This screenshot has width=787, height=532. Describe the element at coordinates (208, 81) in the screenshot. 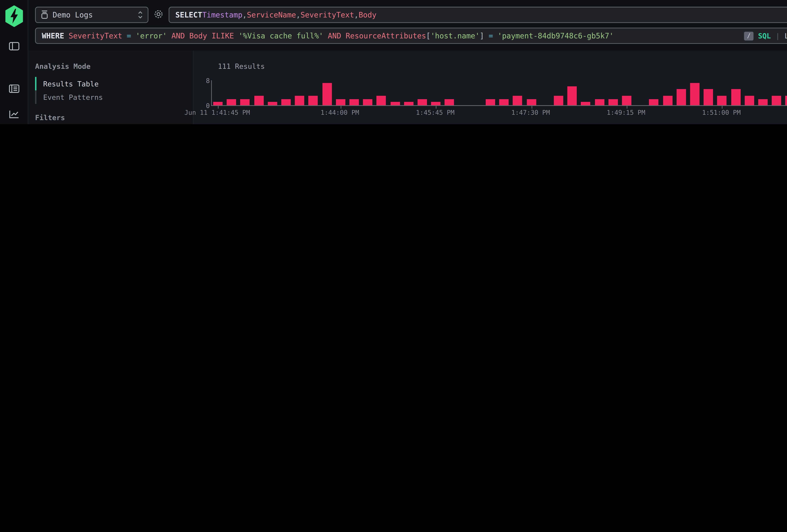

I see `y-axis-max: 8` at that location.